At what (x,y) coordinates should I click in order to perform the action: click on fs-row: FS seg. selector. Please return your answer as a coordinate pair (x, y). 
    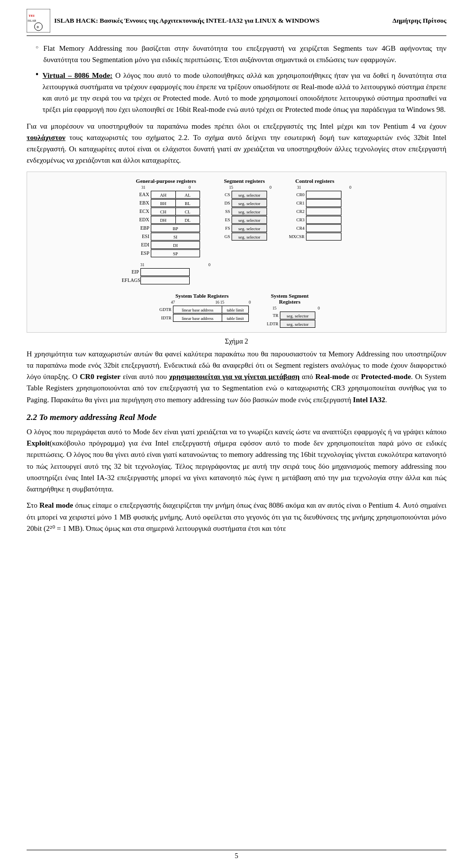
    Looking at the image, I should click on (244, 228).